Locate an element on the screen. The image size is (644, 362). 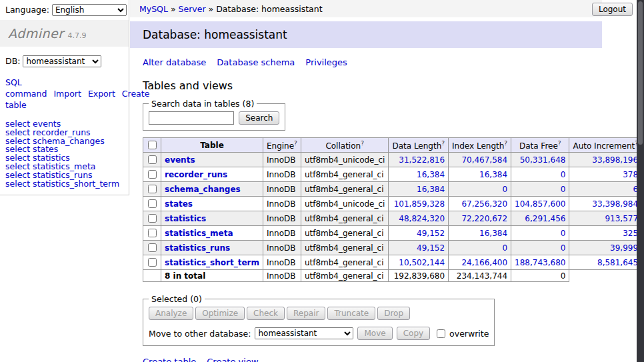
alter-database-link: Alter database is located at coordinates (175, 63).